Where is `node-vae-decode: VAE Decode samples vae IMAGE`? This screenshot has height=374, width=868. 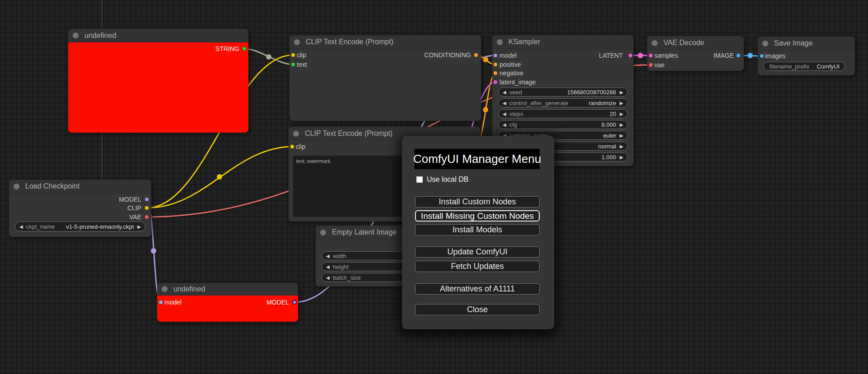
node-vae-decode: VAE Decode samples vae IMAGE is located at coordinates (695, 53).